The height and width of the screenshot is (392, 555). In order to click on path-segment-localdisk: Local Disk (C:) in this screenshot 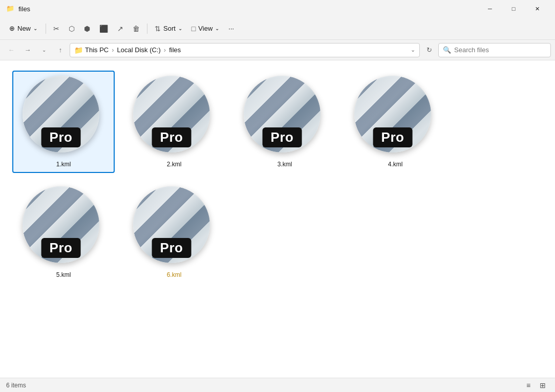, I will do `click(139, 50)`.